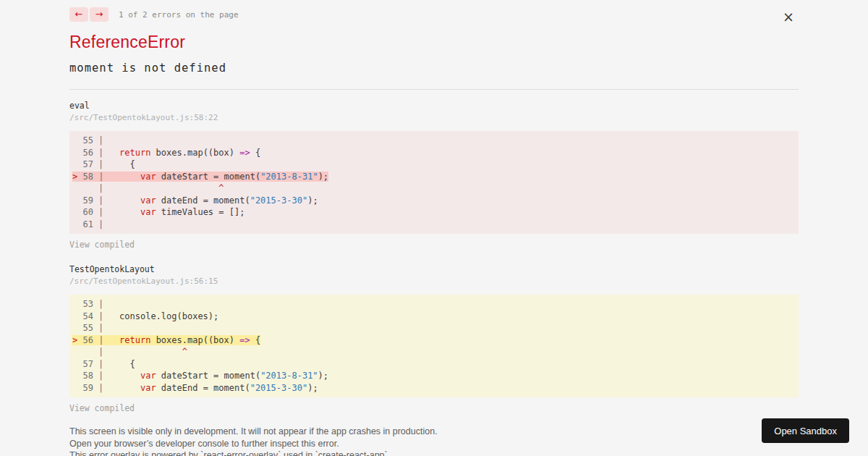 The height and width of the screenshot is (456, 868). I want to click on code-line: 60 | var timeValues = [];, so click(434, 213).